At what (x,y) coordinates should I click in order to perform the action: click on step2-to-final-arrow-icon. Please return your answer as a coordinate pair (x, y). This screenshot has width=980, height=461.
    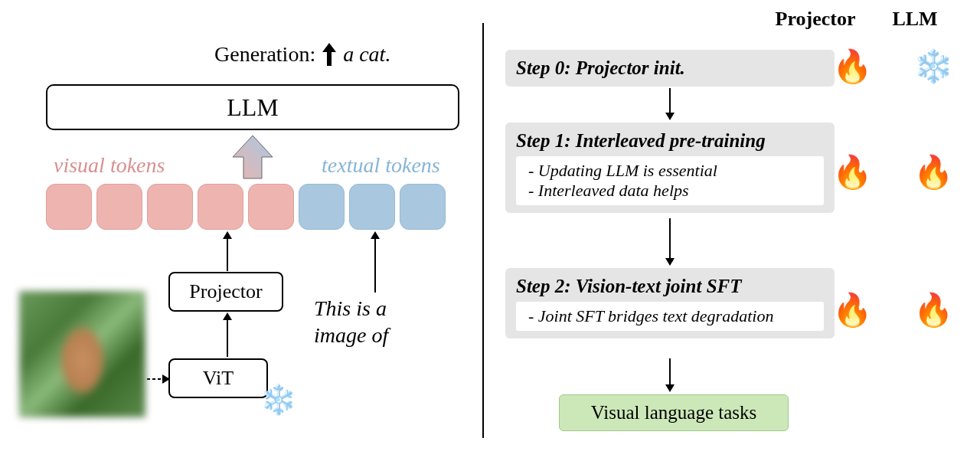
    Looking at the image, I should click on (670, 377).